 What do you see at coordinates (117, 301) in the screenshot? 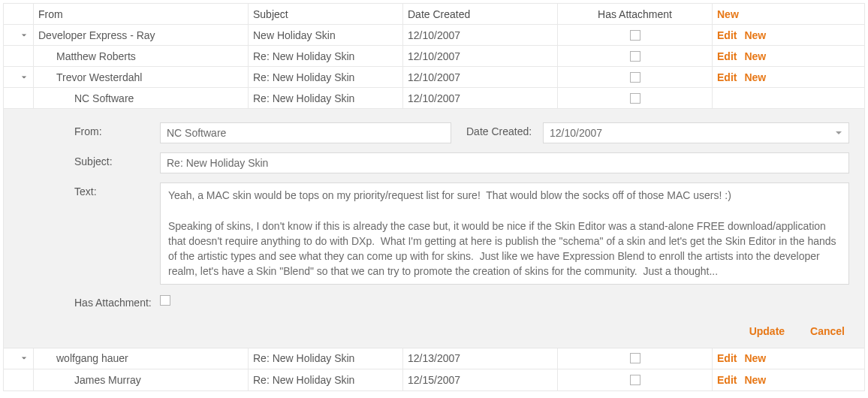
I see `label-has-attachment: Has Attachment:` at bounding box center [117, 301].